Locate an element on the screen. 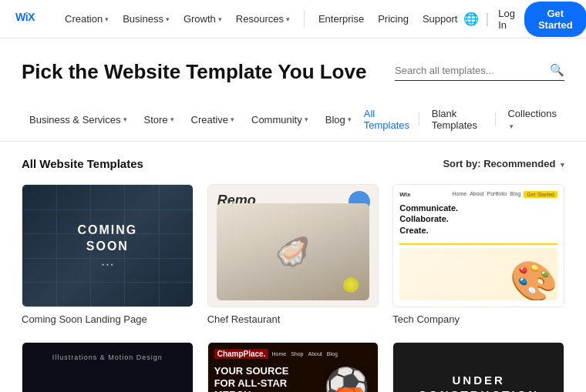 The image size is (586, 392). search-box: 🔍 is located at coordinates (480, 72).